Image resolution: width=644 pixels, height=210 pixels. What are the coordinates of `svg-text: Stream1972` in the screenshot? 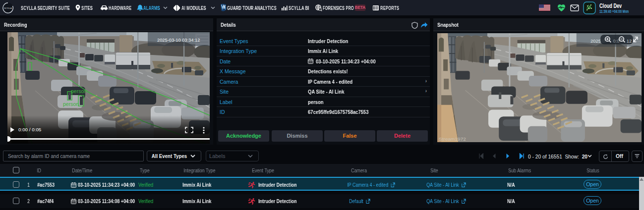 It's located at (452, 139).